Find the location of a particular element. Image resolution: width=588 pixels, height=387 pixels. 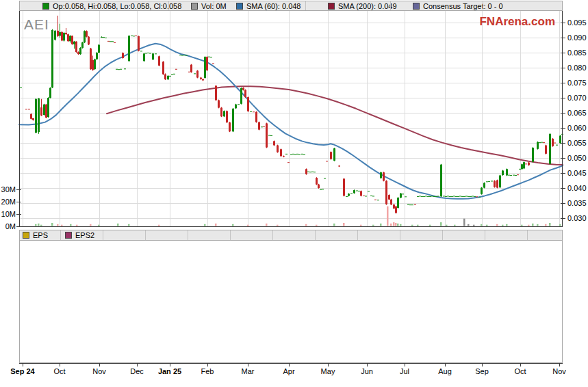

legend-label: Op:0.058, Hi:0.058, Lo:0.058, Cl:0.058 is located at coordinates (117, 6).